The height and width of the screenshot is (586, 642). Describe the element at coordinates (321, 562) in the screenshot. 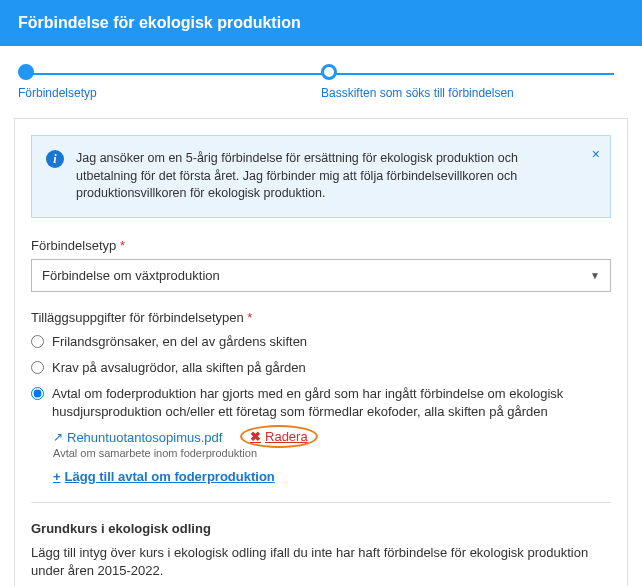

I see `course-text: Lägg till intyg över kurs i ekologisk od…` at that location.